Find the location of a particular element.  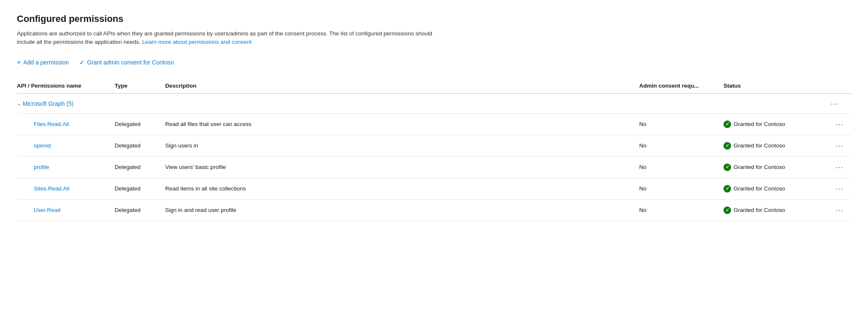

page-title: Configured permissions is located at coordinates (434, 19).